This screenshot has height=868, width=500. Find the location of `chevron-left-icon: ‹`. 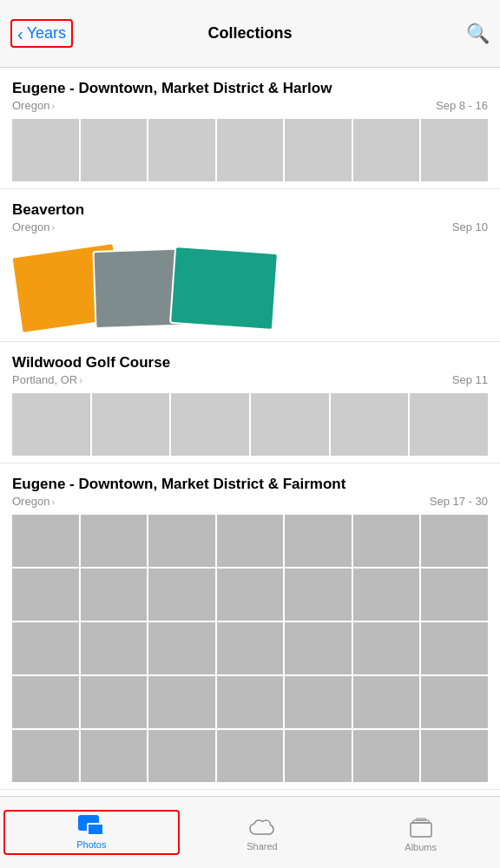

chevron-left-icon: ‹ is located at coordinates (21, 34).